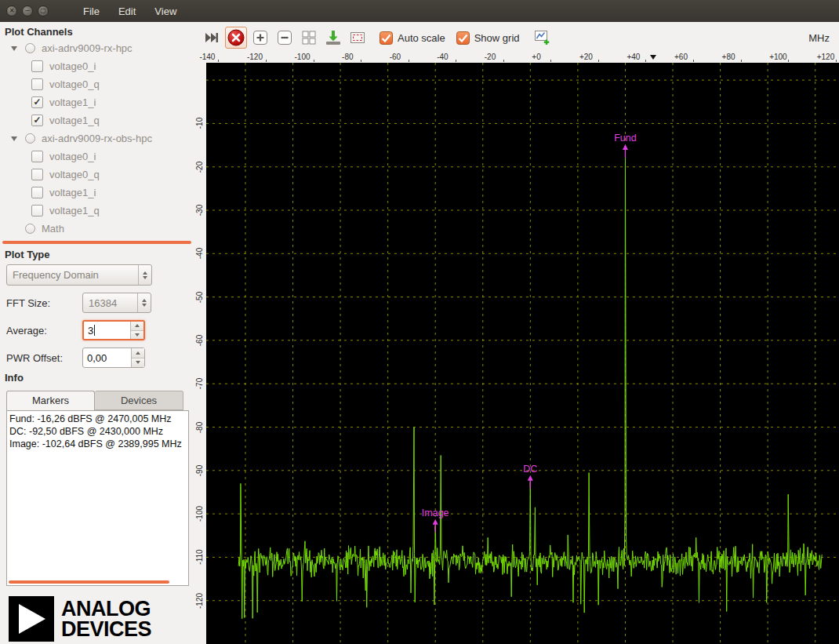 The height and width of the screenshot is (644, 839). Describe the element at coordinates (107, 629) in the screenshot. I see `logo-line2: DEVICES` at that location.